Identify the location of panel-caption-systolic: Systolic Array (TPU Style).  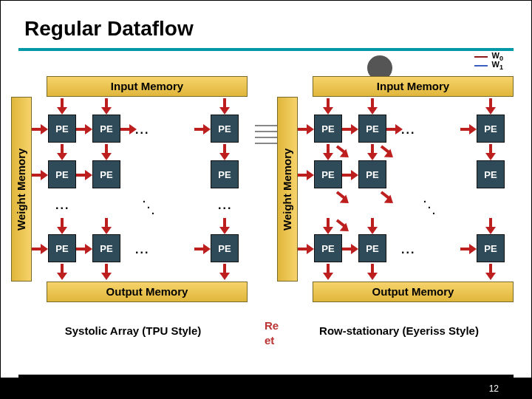
(133, 331).